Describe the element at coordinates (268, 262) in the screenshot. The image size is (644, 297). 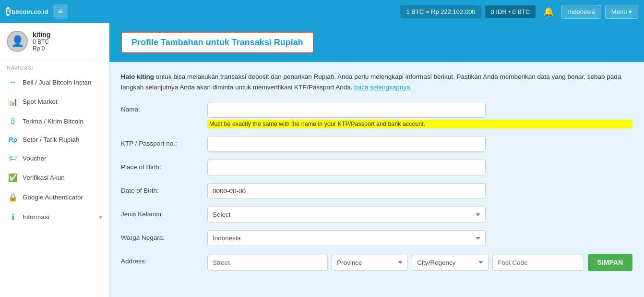
I see `street-input` at that location.